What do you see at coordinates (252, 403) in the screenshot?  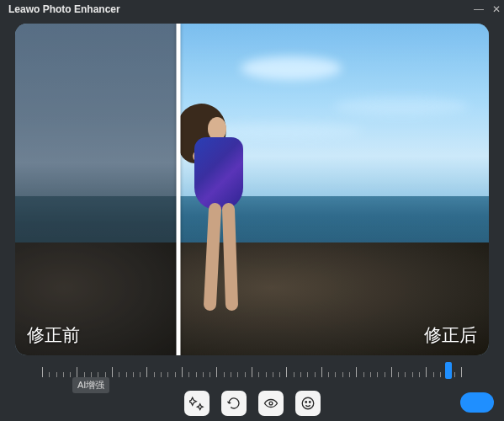 I see `toolbar` at bounding box center [252, 403].